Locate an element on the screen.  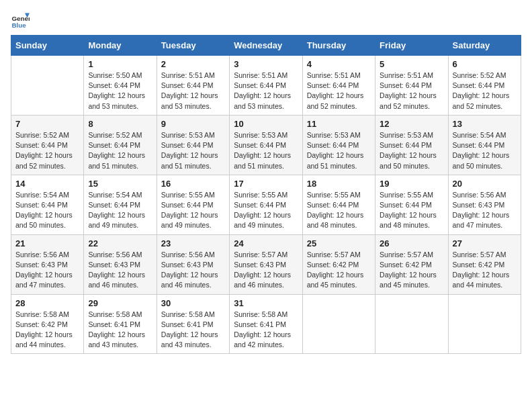
calendar-cell: 13Sunrise: 5:54 AMSunset: 6:44 PMDayligh… is located at coordinates (484, 145).